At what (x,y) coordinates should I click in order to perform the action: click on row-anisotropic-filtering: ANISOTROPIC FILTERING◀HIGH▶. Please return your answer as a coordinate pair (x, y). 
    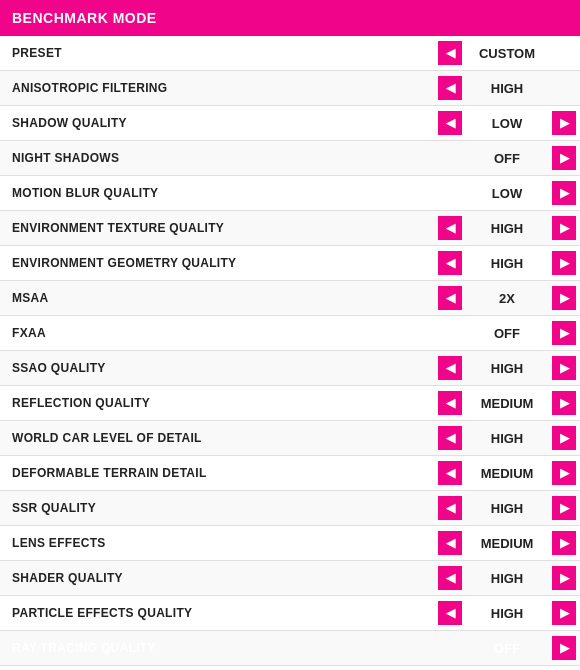
    Looking at the image, I should click on (290, 88).